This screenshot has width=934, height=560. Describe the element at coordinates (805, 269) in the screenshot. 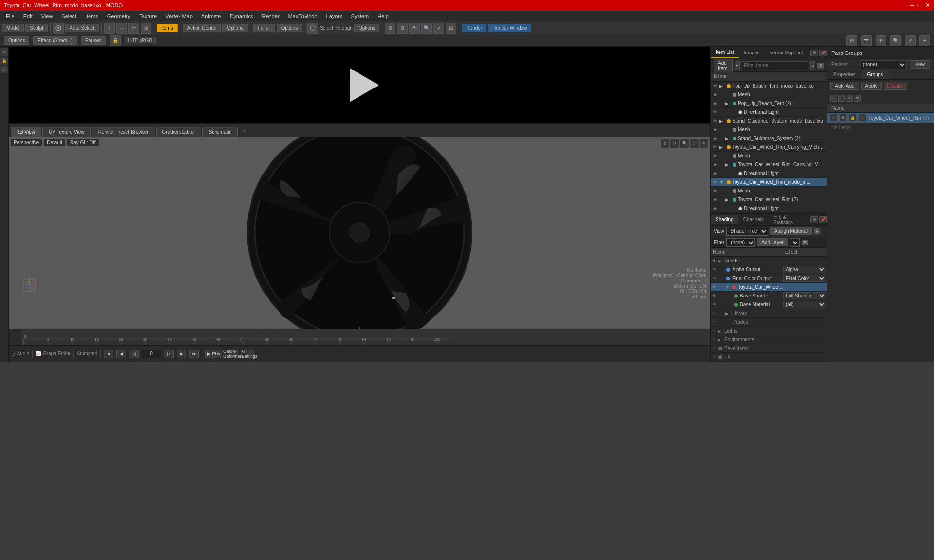

I see `alpha-effect-select: Alpha` at that location.